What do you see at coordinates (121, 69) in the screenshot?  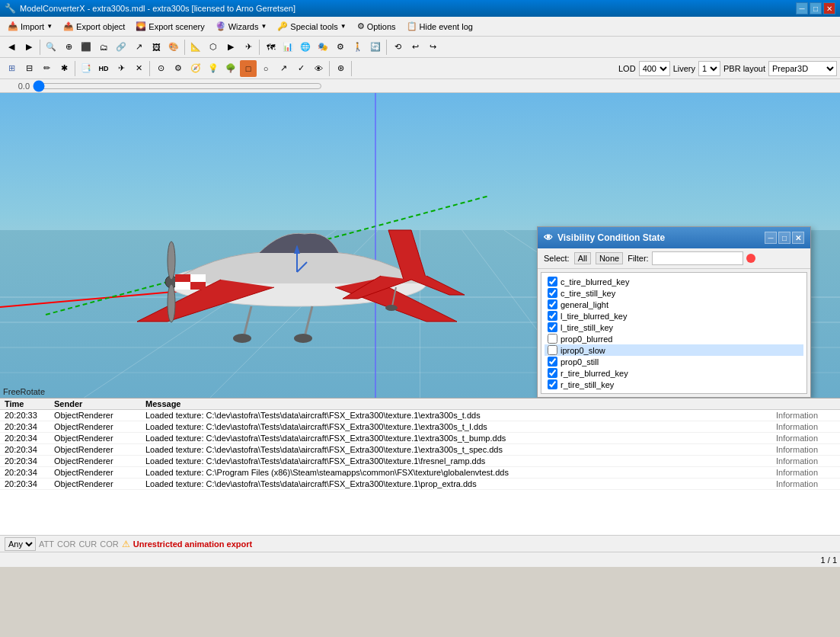 I see `tb2-plane: ✈` at bounding box center [121, 69].